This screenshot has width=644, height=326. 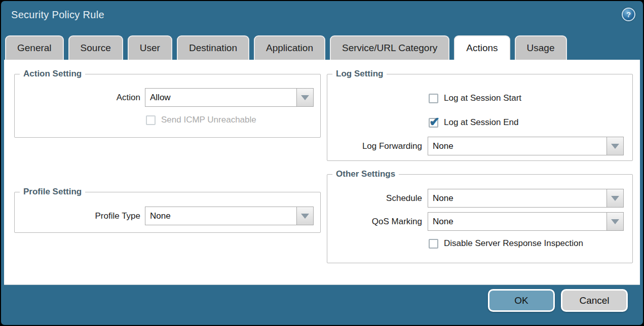 What do you see at coordinates (628, 14) in the screenshot?
I see `help-icon: ?` at bounding box center [628, 14].